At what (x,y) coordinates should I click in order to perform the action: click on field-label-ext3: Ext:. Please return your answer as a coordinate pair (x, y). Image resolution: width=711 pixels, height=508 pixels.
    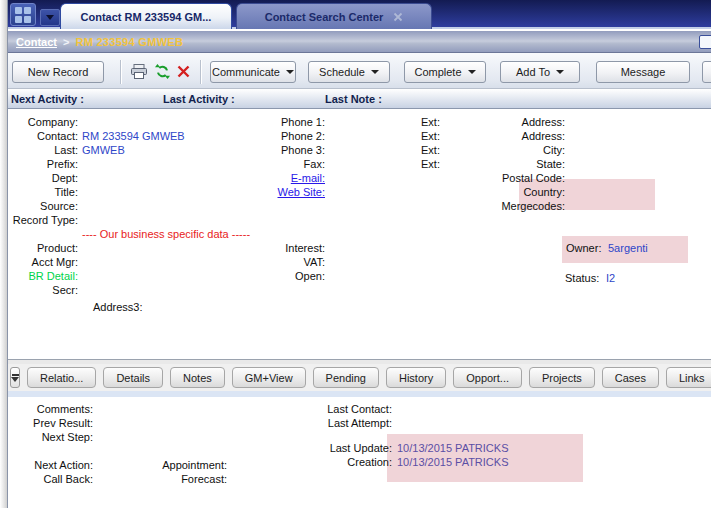
    Looking at the image, I should click on (430, 150).